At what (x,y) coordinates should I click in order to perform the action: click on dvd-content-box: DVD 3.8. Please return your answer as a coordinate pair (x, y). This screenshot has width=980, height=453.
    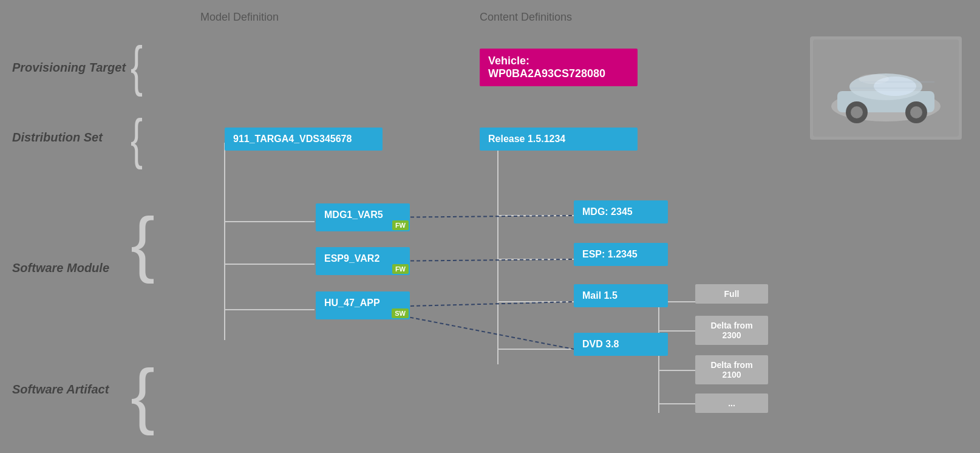
    Looking at the image, I should click on (621, 344).